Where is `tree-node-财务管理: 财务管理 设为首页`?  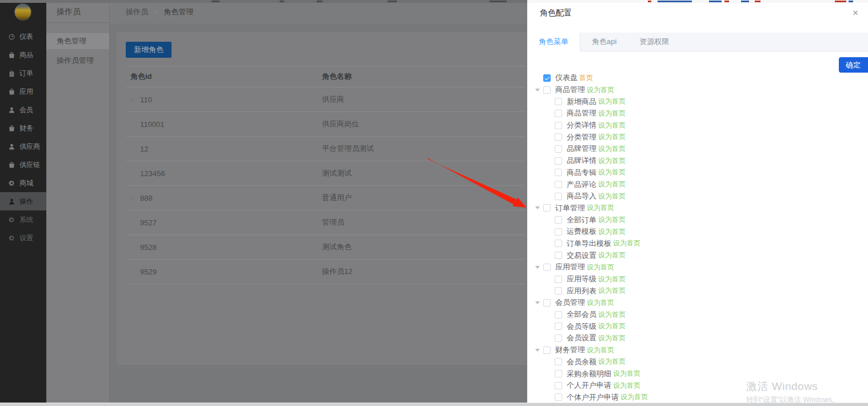 tree-node-财务管理: 财务管理 设为首页 is located at coordinates (698, 350).